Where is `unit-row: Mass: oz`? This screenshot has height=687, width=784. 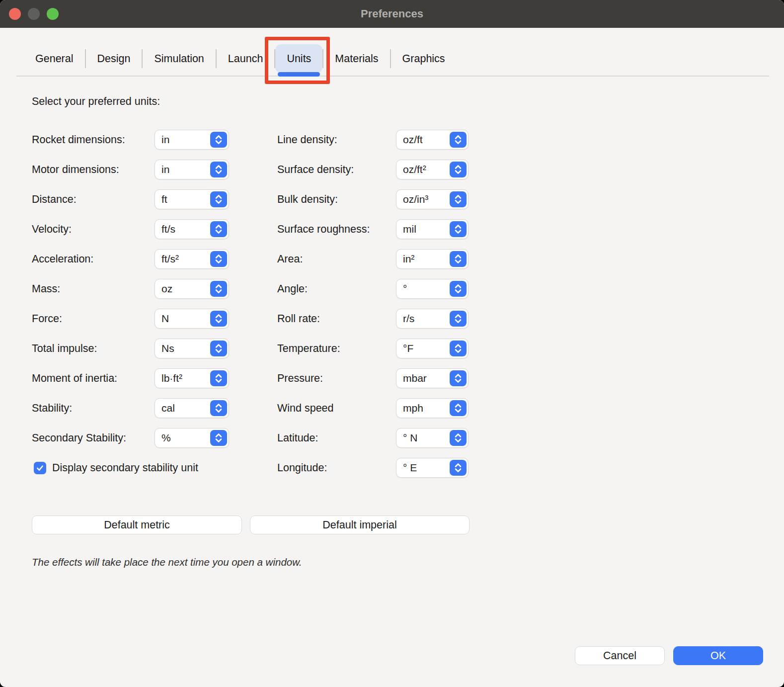 unit-row: Mass: oz is located at coordinates (130, 289).